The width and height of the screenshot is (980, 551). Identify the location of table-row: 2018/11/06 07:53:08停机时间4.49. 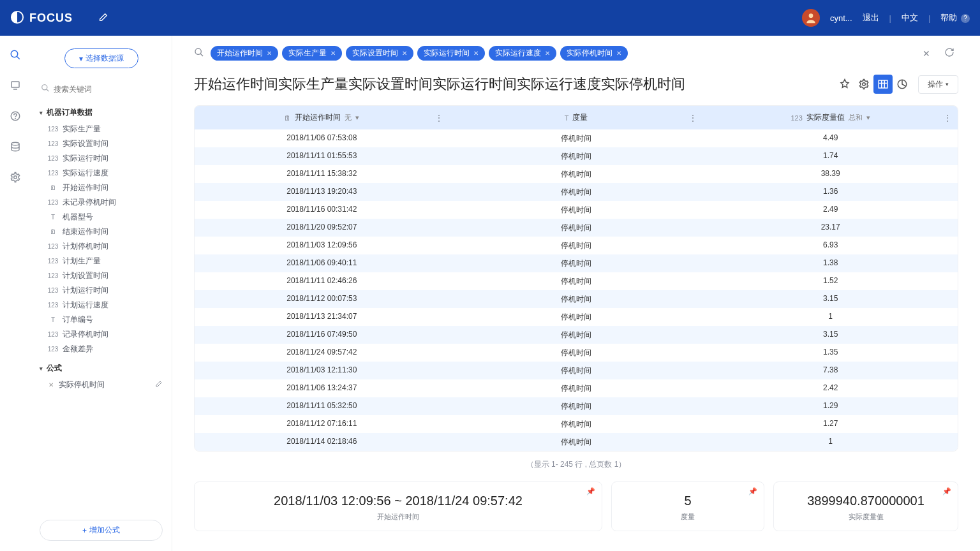
(576, 138).